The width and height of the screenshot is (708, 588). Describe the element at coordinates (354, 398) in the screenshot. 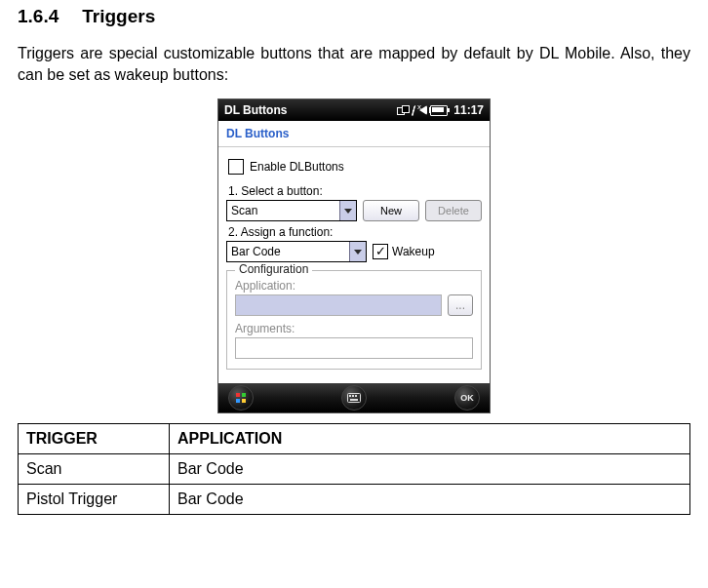

I see `bottom-bar: OK` at that location.